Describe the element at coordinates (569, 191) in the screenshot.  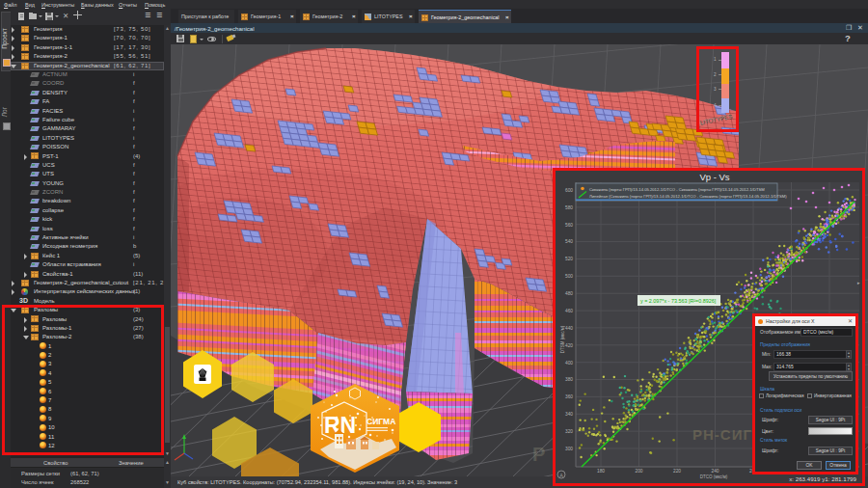
I see `svg-text: 600` at that location.